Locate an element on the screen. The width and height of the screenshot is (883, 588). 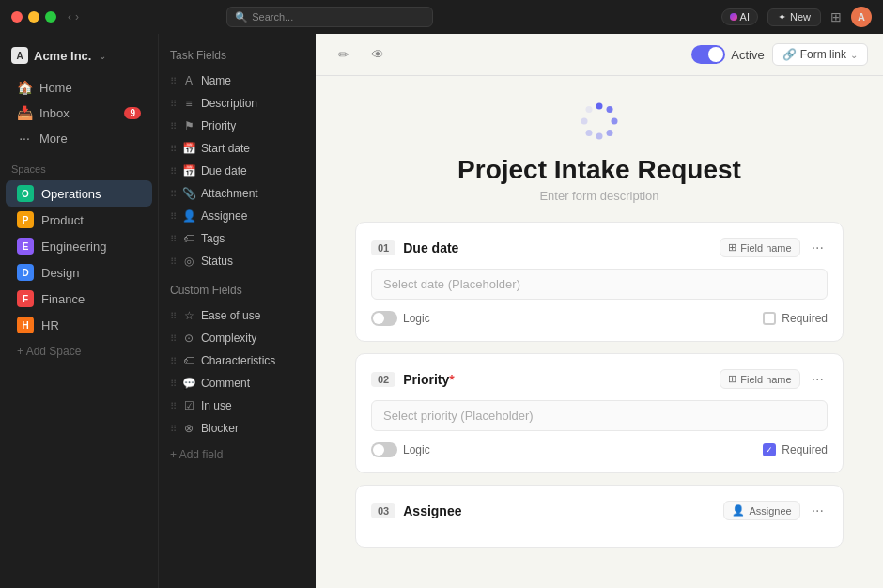
card-number-03: 03 is located at coordinates (383, 511).